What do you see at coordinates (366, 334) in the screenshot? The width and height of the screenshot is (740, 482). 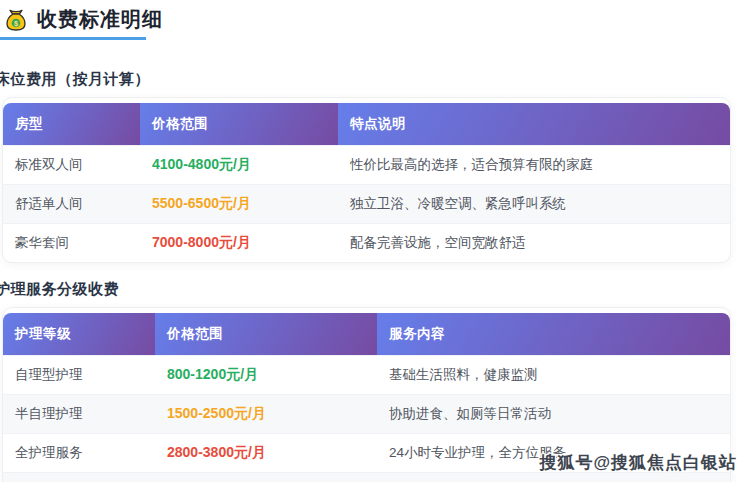 I see `table-header-row: 护理等级价格范围服务内容` at bounding box center [366, 334].